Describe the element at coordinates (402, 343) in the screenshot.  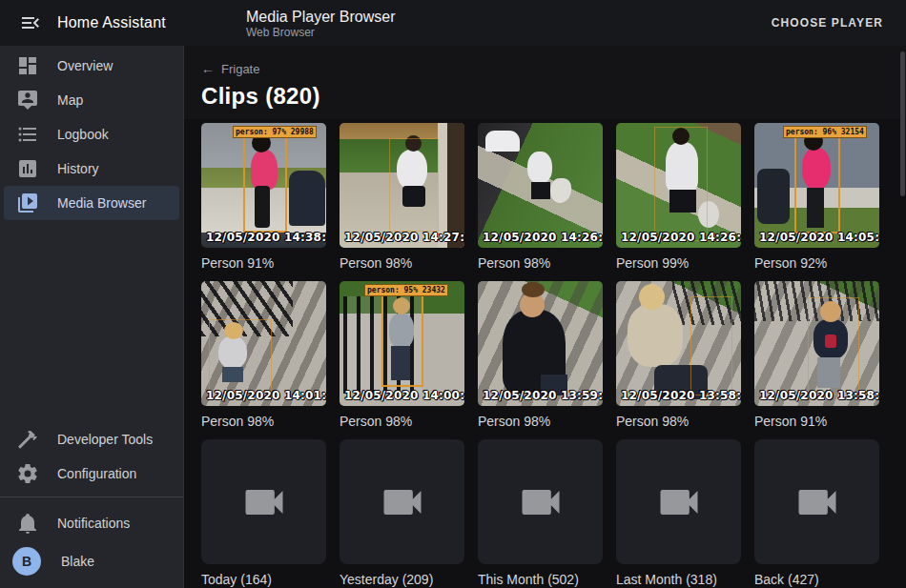
I see `clip-thumbnail: person: 95% 23432 12/05/2020 14:00:52` at that location.